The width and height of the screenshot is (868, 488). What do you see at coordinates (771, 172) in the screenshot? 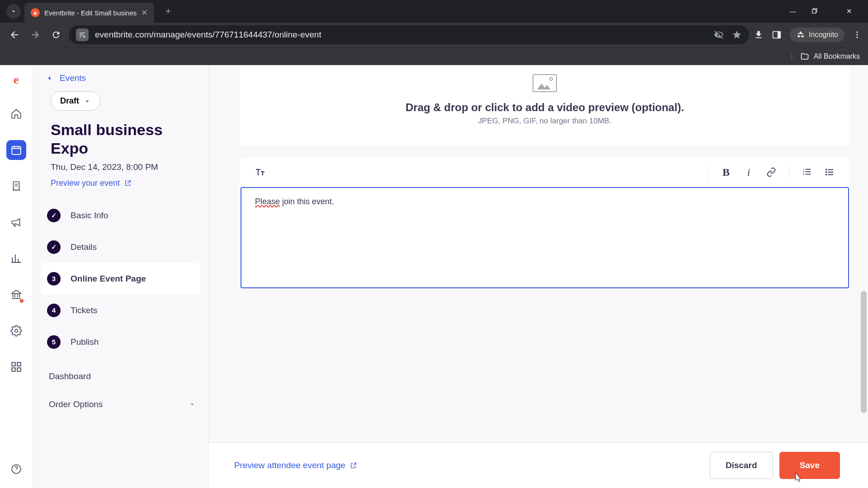
I see `link-button` at bounding box center [771, 172].